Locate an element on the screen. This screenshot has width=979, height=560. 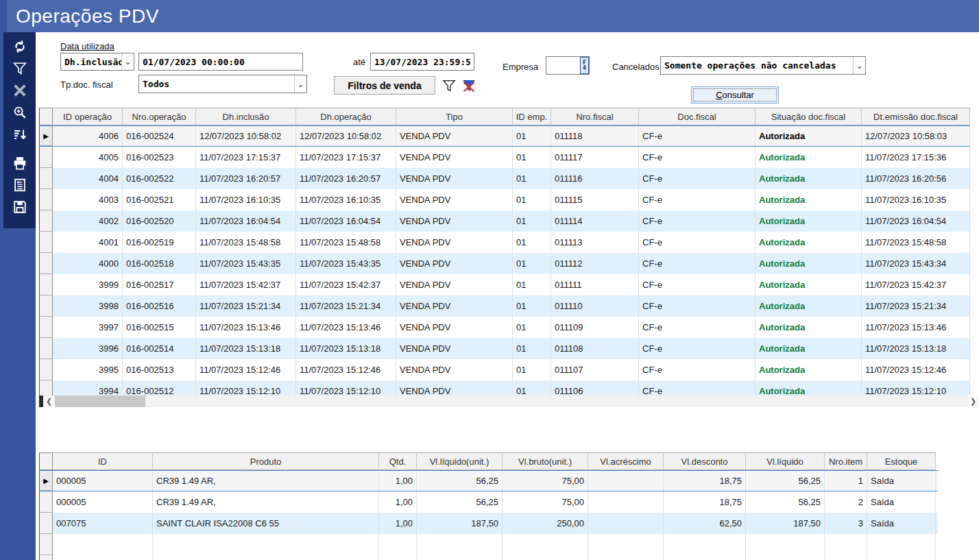
filter-button is located at coordinates (20, 70).